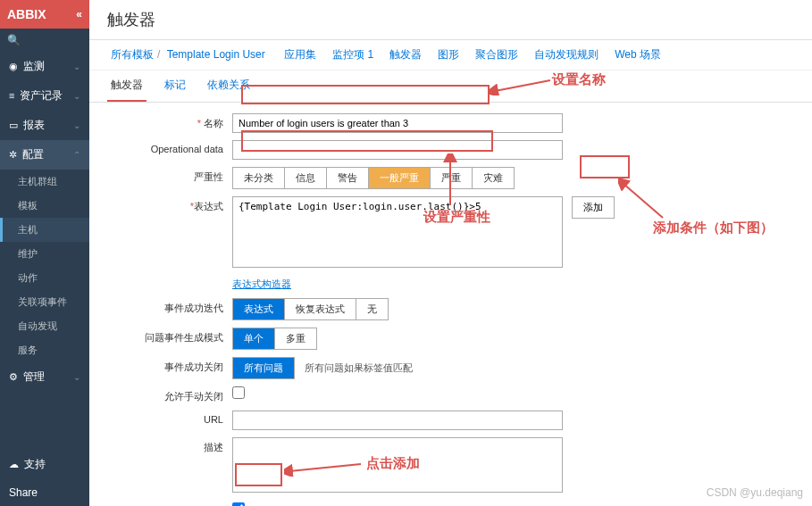 This screenshot has height=506, width=812. What do you see at coordinates (45, 230) in the screenshot?
I see `nav-sub-hosts: 主机` at bounding box center [45, 230].